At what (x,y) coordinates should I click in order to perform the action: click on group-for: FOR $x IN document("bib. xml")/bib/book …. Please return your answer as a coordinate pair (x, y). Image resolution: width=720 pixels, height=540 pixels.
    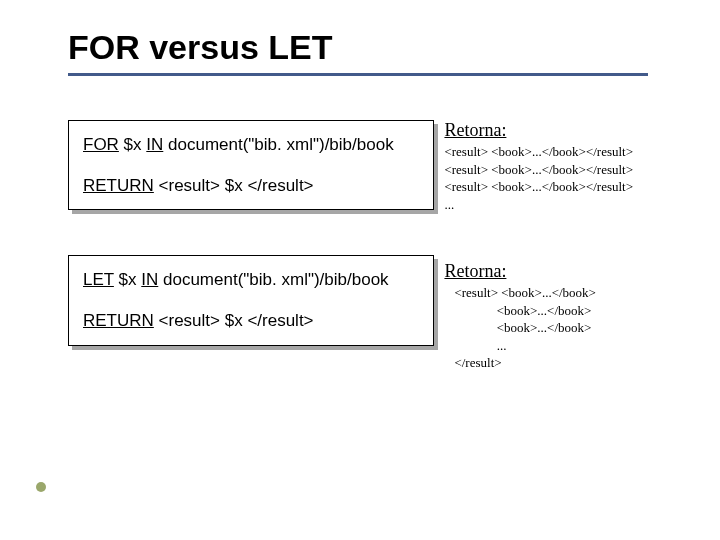
    Looking at the image, I should click on (370, 166).